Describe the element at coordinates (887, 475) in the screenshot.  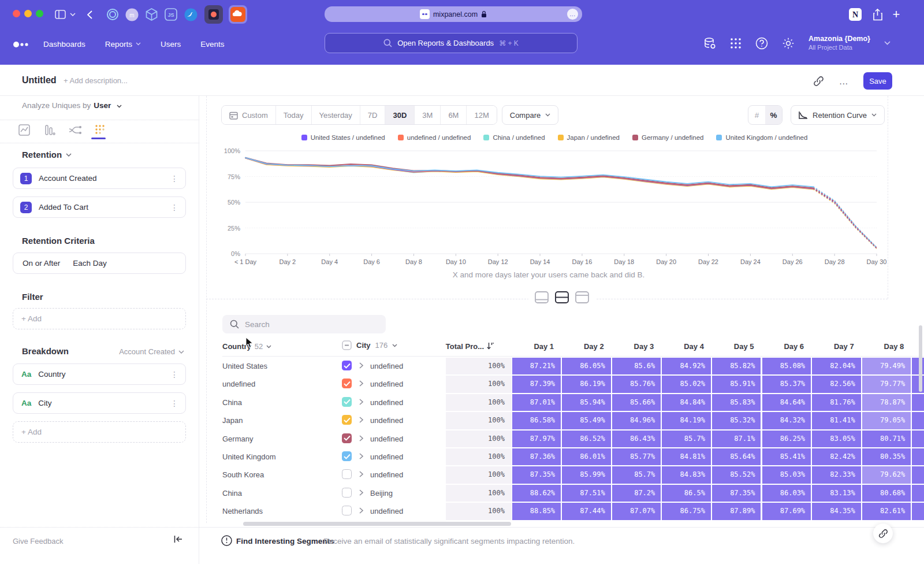
I see `retention-cell: 79.62%` at that location.